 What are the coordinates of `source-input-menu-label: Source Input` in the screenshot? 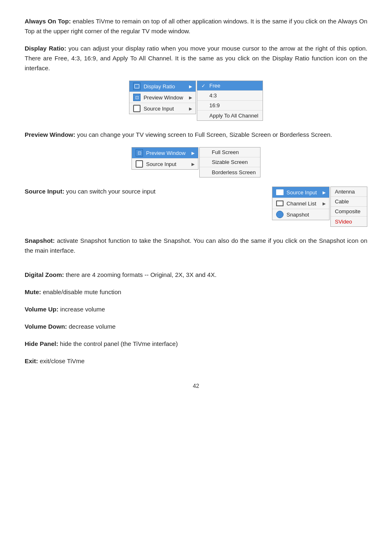 It's located at (163, 108).